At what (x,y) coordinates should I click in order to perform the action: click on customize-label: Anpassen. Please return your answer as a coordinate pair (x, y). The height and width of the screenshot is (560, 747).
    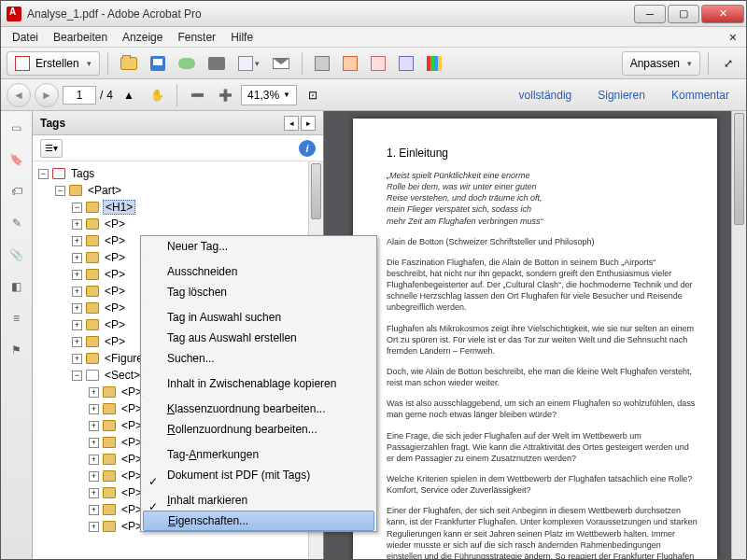
    Looking at the image, I should click on (655, 63).